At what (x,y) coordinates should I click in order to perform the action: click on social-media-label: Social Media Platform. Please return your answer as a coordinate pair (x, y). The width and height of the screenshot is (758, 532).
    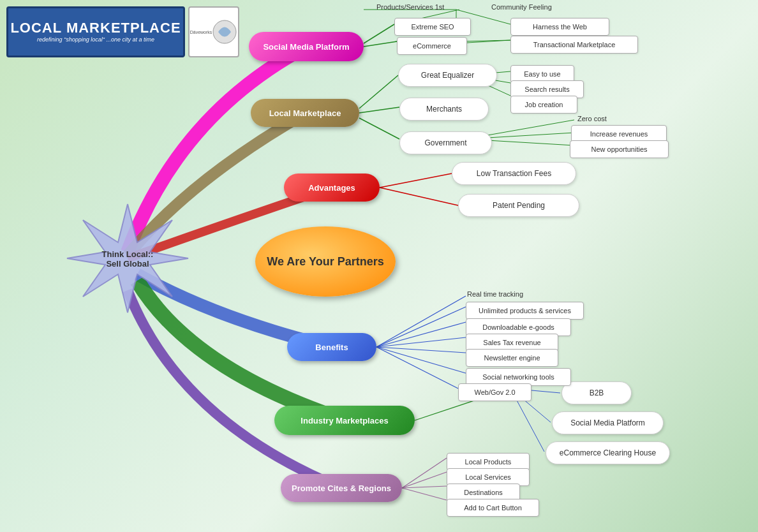
    Looking at the image, I should click on (306, 47).